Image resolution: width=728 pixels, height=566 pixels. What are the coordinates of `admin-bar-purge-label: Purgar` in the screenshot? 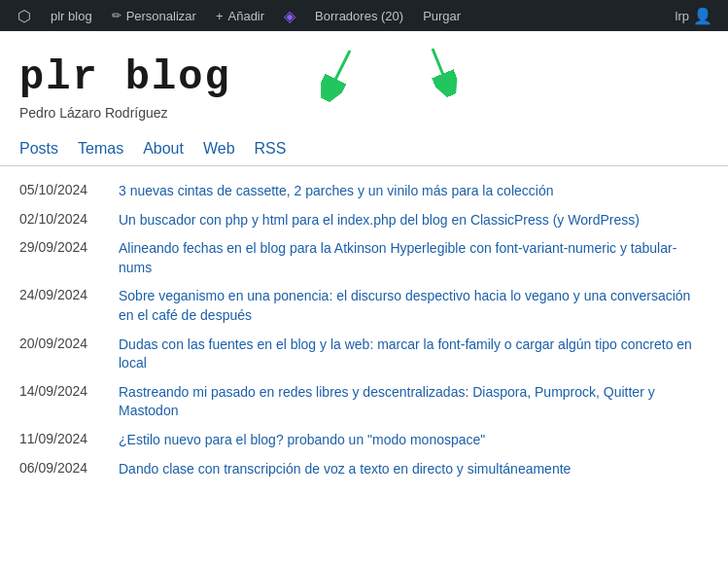 It's located at (441, 16).